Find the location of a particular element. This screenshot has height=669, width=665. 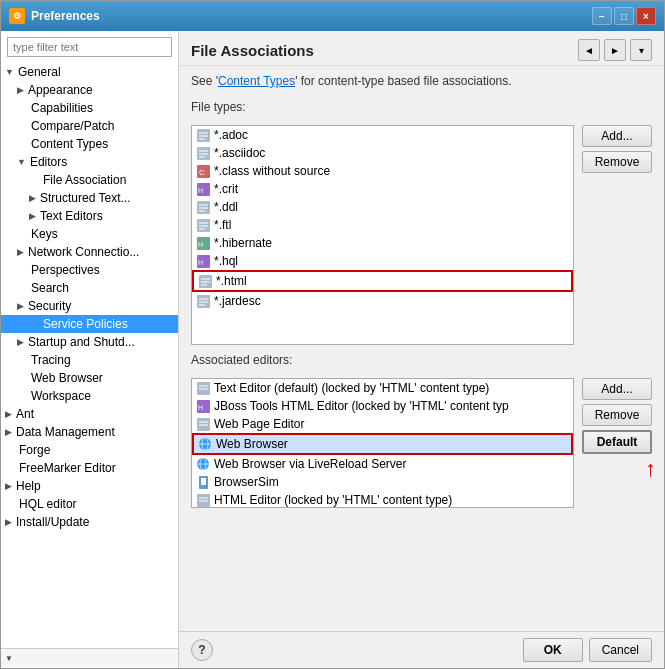

tree-item: ▶Security is located at coordinates (90, 306).